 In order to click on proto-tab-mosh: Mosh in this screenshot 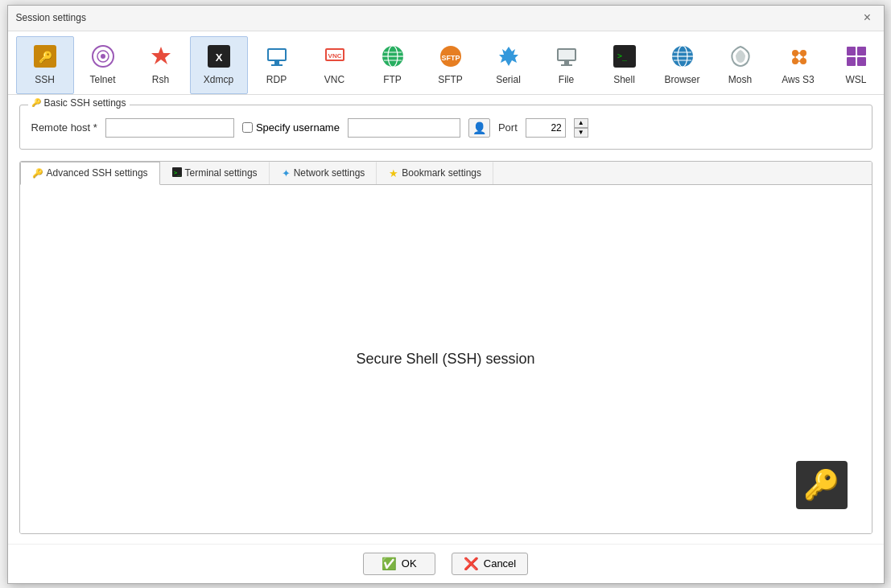, I will do `click(740, 65)`.